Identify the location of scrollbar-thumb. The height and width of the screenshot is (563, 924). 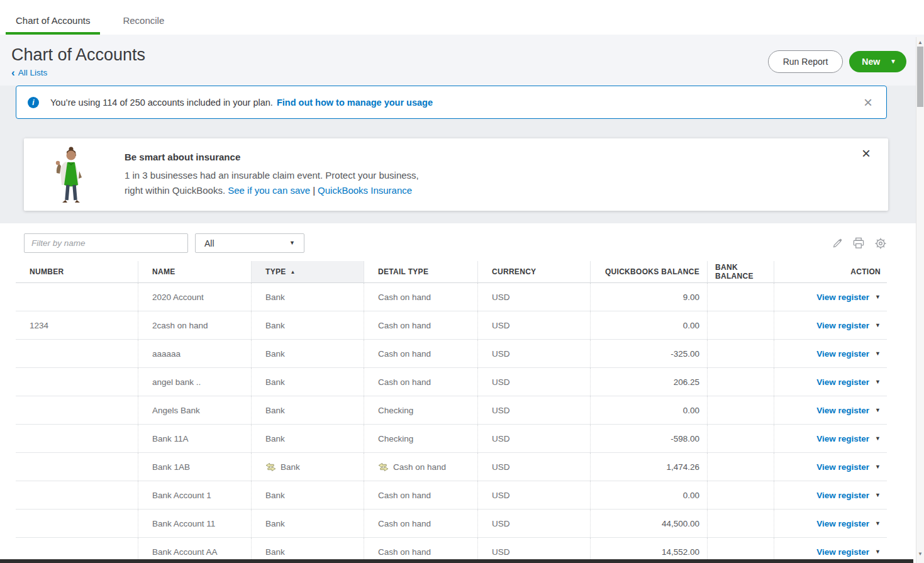
(920, 77).